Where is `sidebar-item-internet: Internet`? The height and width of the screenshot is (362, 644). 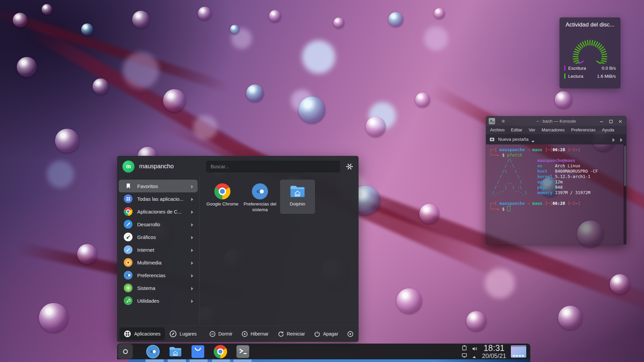
sidebar-item-internet: Internet is located at coordinates (158, 250).